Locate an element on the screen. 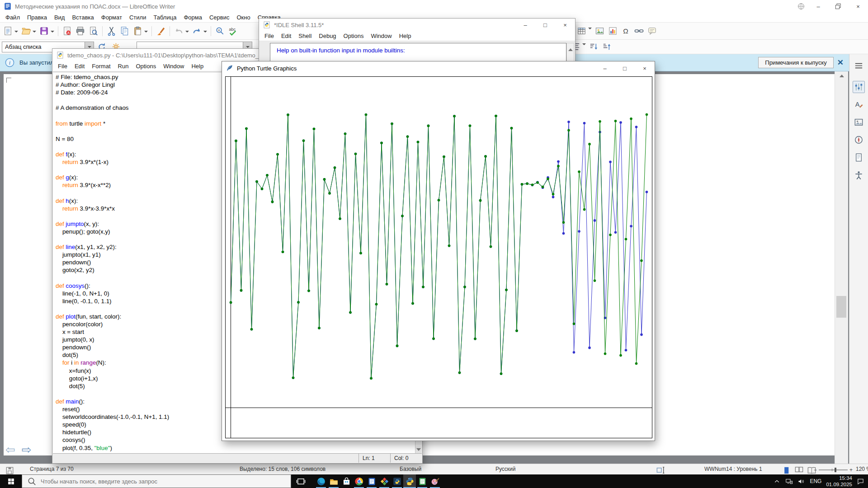 The image size is (868, 488). clock: 15:34 01.09.2025 is located at coordinates (839, 482).